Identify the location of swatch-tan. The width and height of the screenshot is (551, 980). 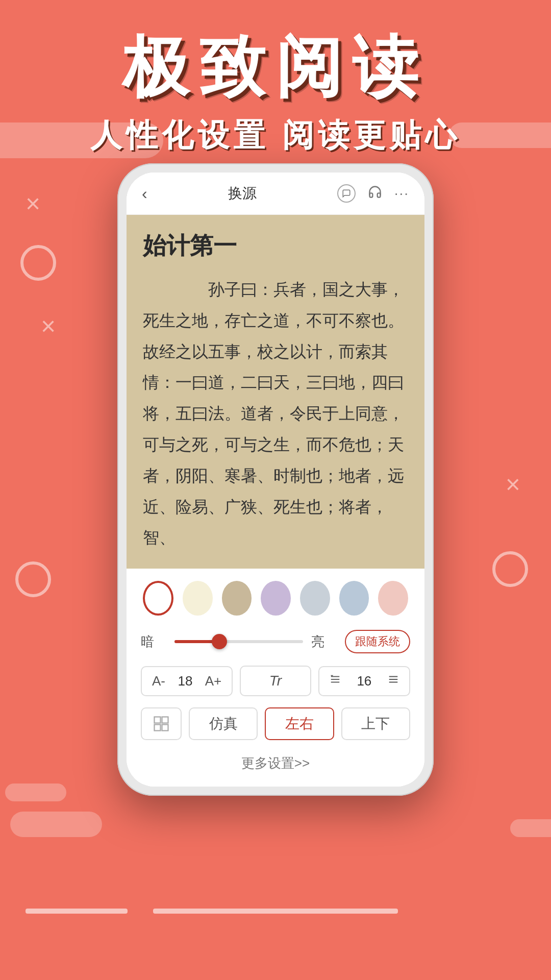
(237, 598).